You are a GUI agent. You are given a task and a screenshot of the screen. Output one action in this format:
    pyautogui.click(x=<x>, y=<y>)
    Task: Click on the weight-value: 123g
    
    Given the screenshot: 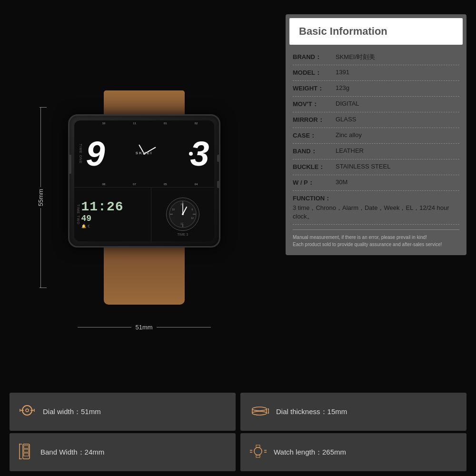 What is the action you would take?
    pyautogui.click(x=343, y=88)
    